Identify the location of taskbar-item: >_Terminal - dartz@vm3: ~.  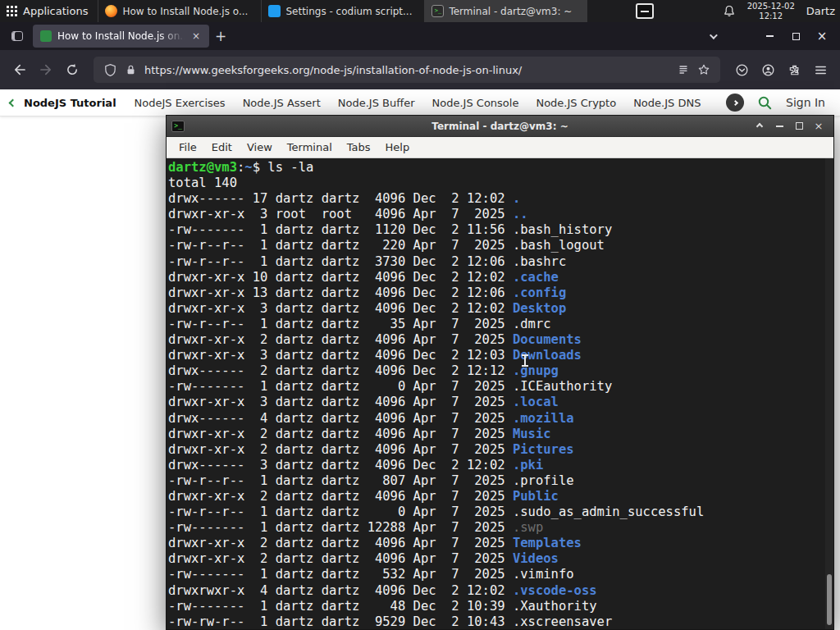
(505, 11).